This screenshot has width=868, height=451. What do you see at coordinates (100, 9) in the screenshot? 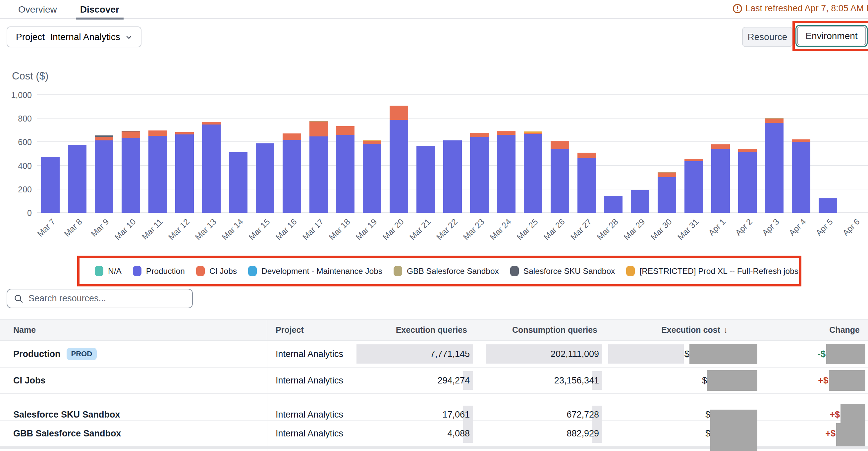
I see `tab-discover: Discover` at bounding box center [100, 9].